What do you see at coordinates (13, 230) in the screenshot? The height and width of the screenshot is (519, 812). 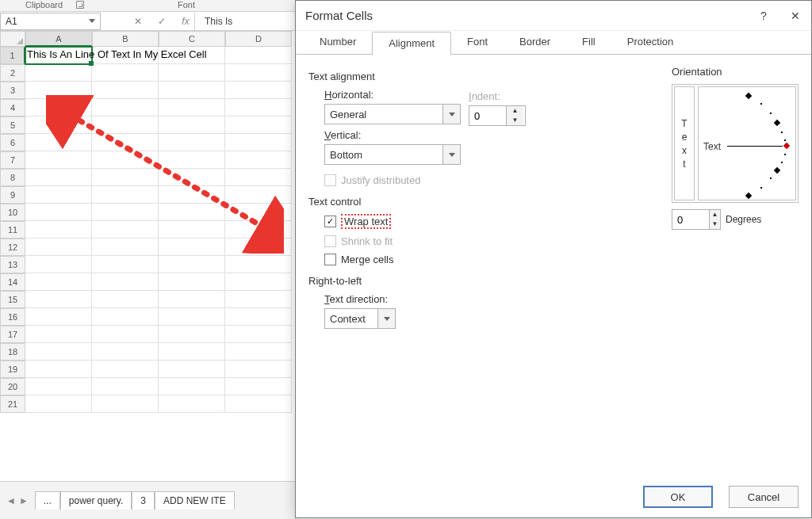 I see `row-header: 11` at bounding box center [13, 230].